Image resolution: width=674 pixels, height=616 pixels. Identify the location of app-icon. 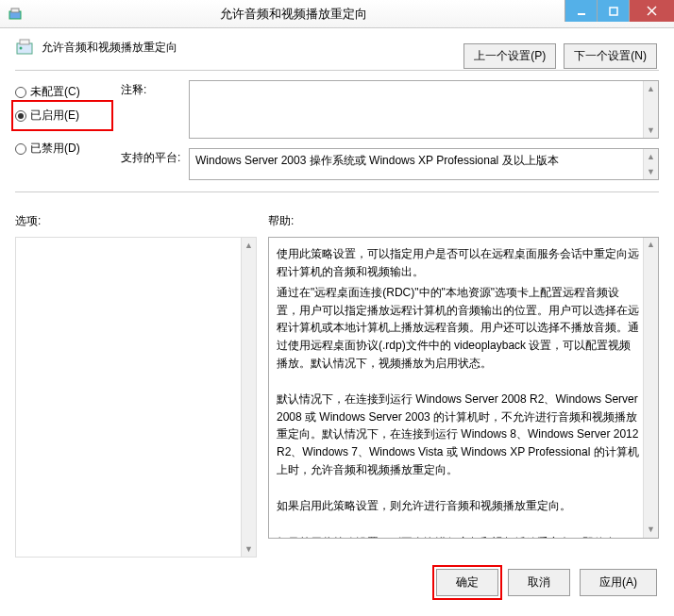
(15, 14).